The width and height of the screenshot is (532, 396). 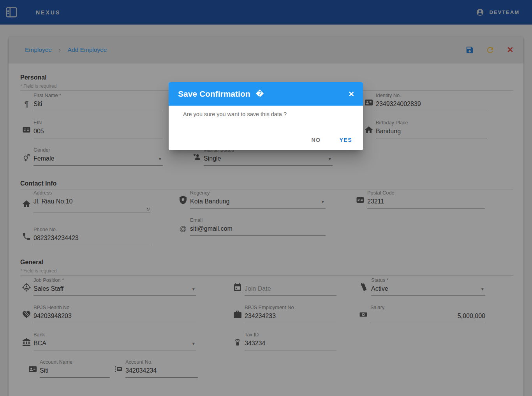 I want to click on yes-button: YES, so click(x=346, y=140).